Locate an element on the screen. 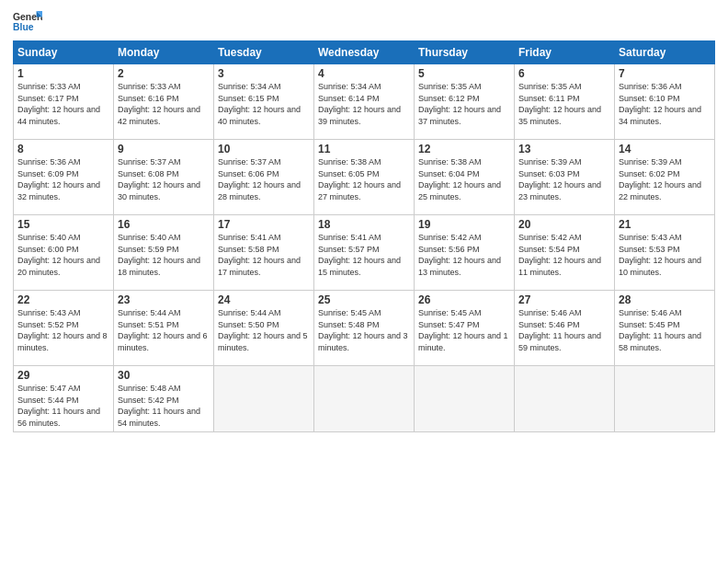  day-number: 25 is located at coordinates (364, 300).